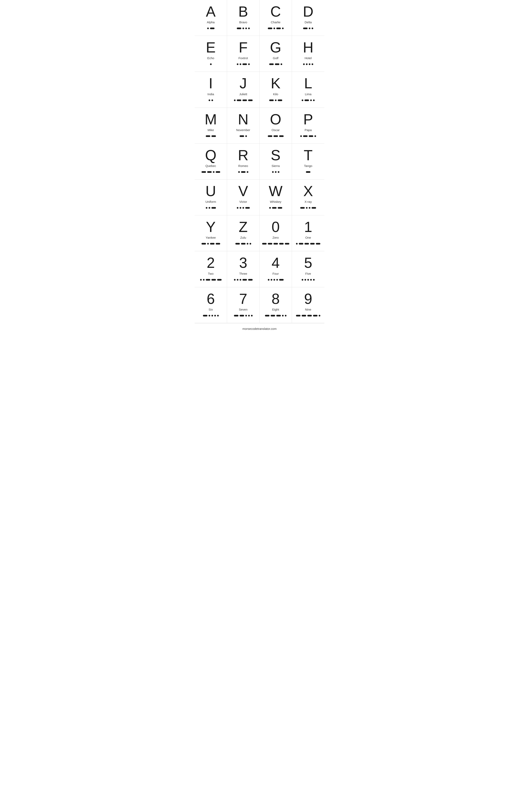 The height and width of the screenshot is (812, 519). What do you see at coordinates (211, 22) in the screenshot?
I see `word: Alpha` at bounding box center [211, 22].